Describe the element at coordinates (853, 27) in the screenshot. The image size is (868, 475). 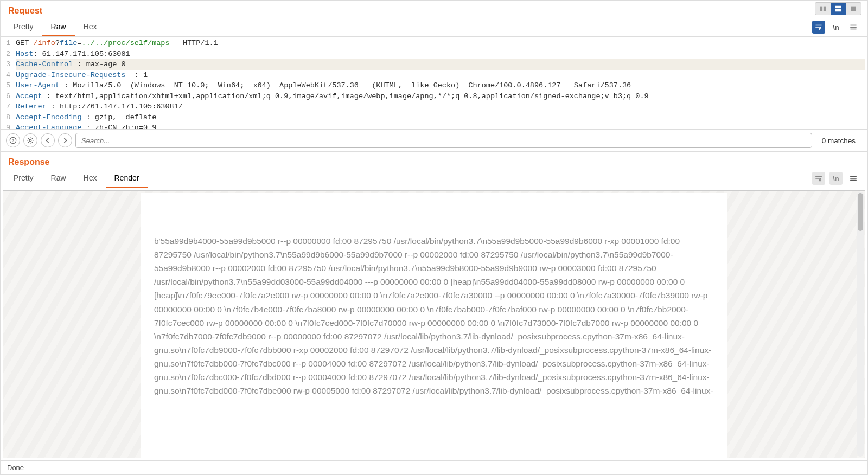
I see `hamburger-icon` at that location.